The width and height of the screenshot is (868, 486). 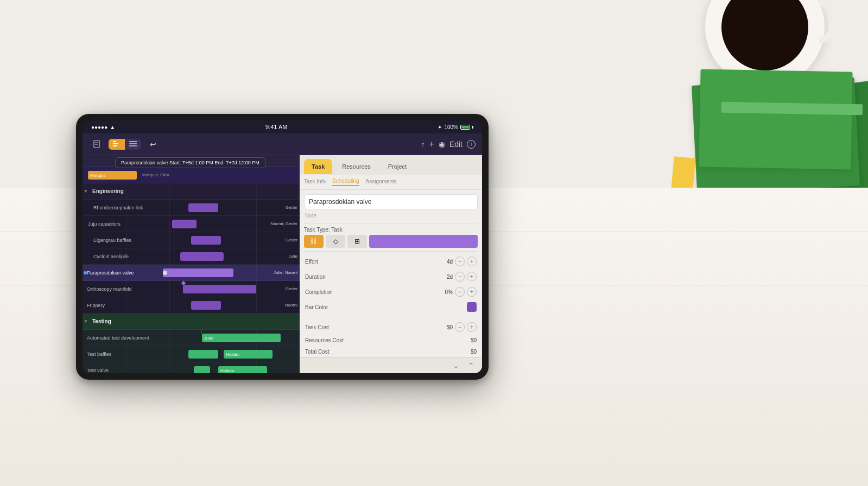 What do you see at coordinates (432, 144) in the screenshot?
I see `add-icon: +` at bounding box center [432, 144].